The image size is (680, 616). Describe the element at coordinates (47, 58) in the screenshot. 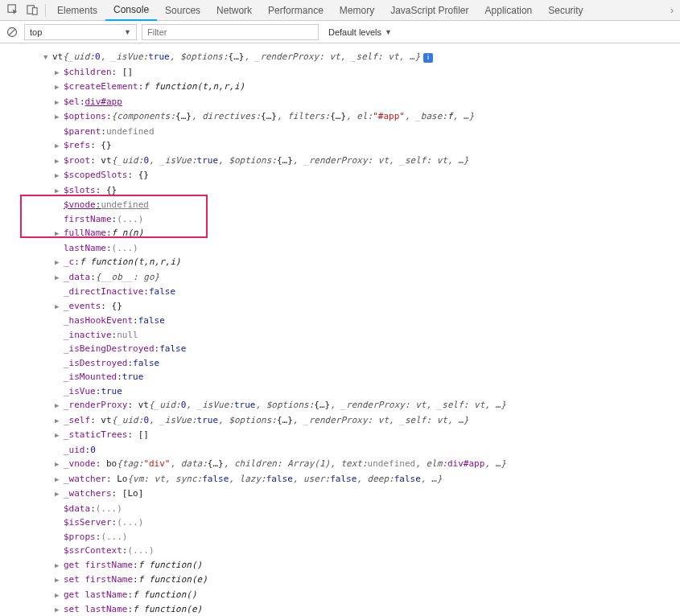

I see `disclosure-open-icon: ▼` at that location.